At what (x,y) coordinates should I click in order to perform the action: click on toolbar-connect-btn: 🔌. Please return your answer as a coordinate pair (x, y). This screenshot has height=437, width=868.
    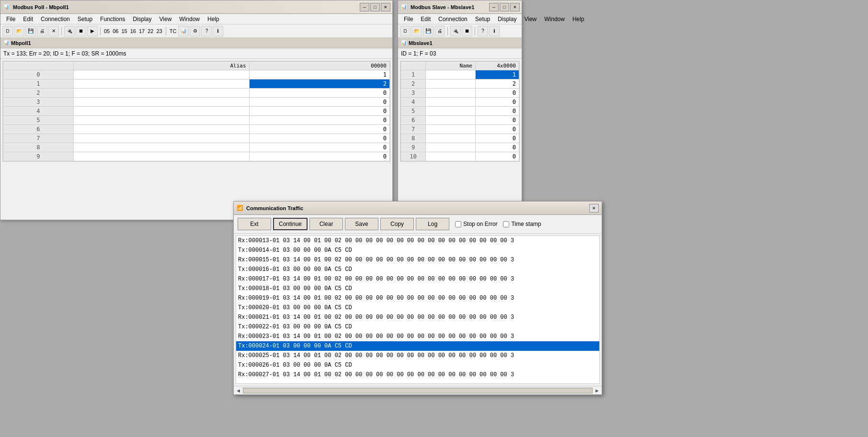
    Looking at the image, I should click on (69, 31).